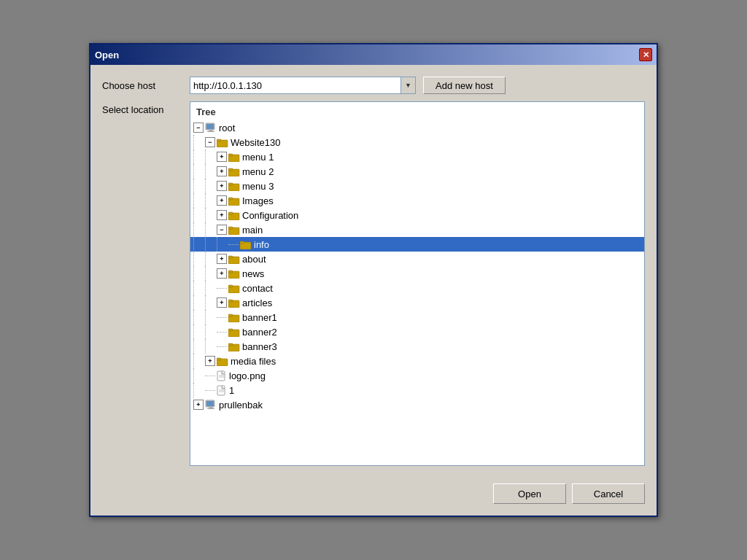 Image resolution: width=747 pixels, height=560 pixels. I want to click on title-bar: Open ✕, so click(374, 55).